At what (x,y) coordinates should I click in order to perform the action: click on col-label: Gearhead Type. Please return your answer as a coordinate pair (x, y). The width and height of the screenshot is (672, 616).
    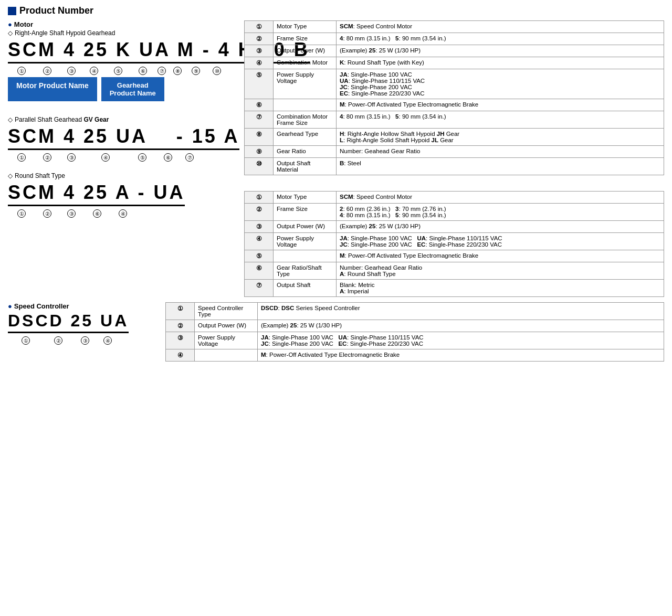
    Looking at the image, I should click on (305, 137).